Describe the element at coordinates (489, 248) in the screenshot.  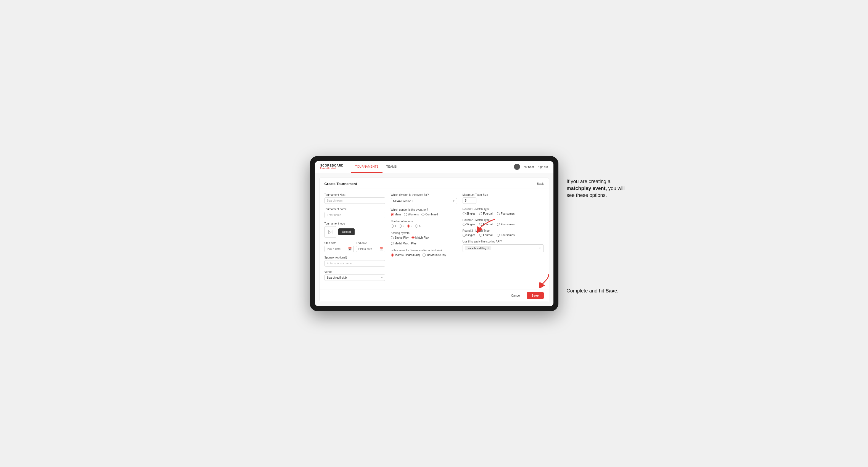
I see `remove-tag-icon: ×` at that location.